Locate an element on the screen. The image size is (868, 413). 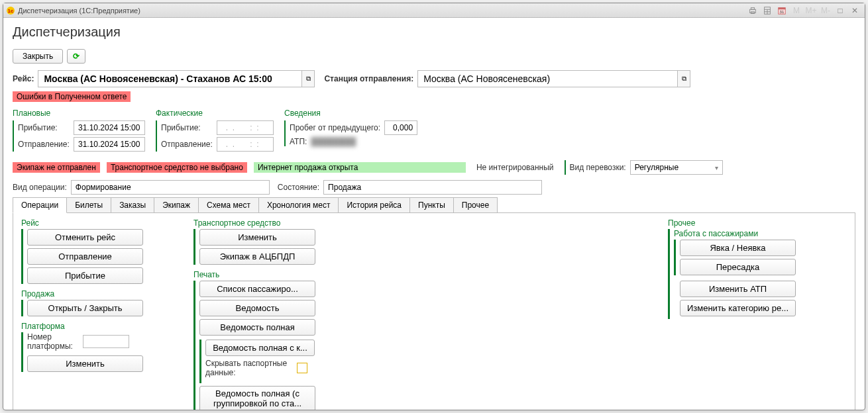
refresh-button: ⟳ is located at coordinates (76, 56).